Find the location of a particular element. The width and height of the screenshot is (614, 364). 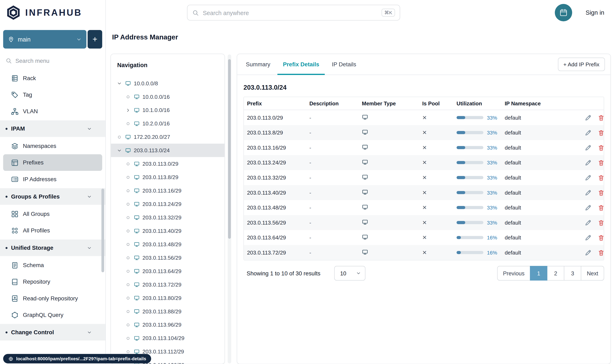

sidebar-item-all-profiles: All Profiles is located at coordinates (52, 230).